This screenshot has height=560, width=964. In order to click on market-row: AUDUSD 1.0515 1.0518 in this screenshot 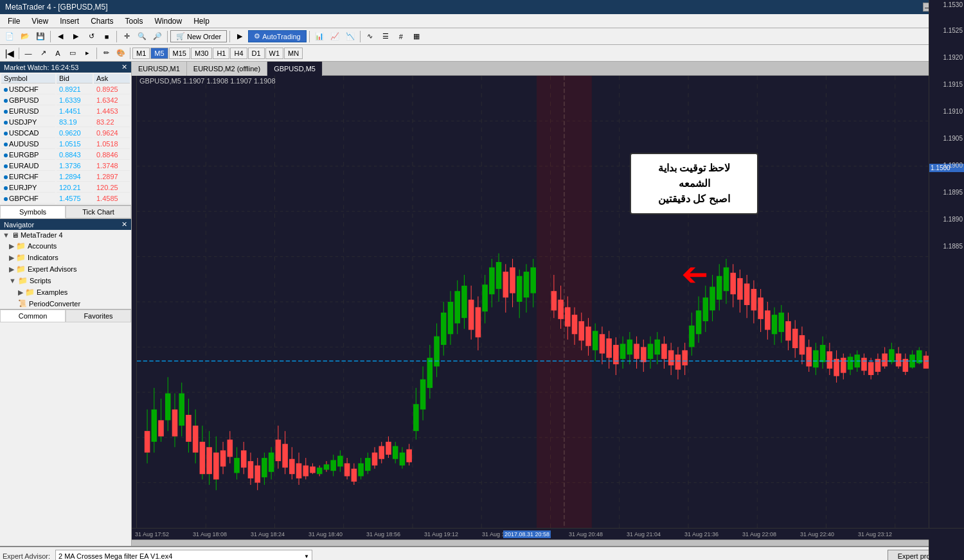, I will do `click(66, 144)`.